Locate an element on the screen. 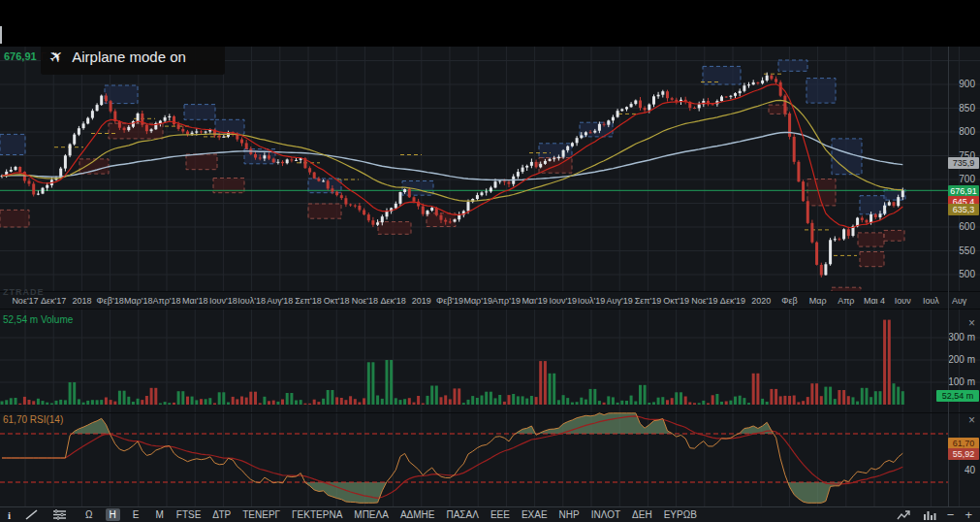 This screenshot has width=980, height=522. ticker-tab-ΤΕΝΕΡΓ: ΤΕΝΕΡΓ is located at coordinates (262, 514).